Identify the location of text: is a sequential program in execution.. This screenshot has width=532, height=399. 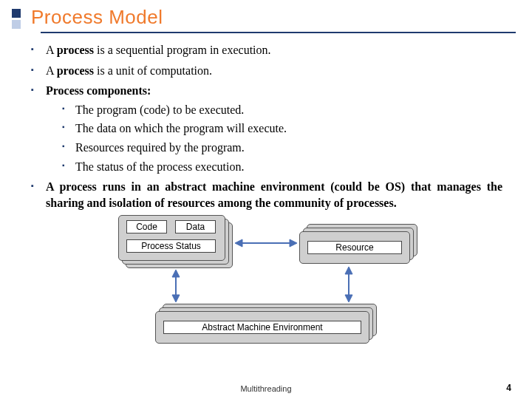
(182, 50).